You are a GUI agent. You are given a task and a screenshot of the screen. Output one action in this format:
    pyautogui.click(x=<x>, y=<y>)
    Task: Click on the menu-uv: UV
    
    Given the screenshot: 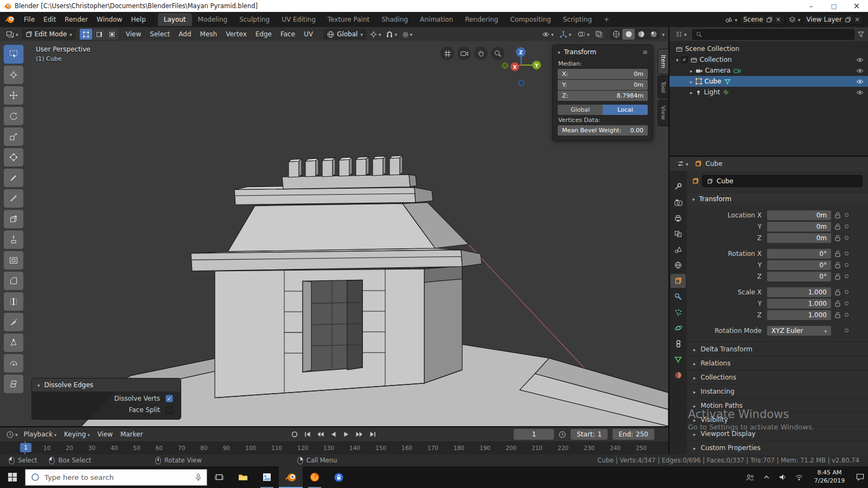 What is the action you would take?
    pyautogui.click(x=308, y=34)
    